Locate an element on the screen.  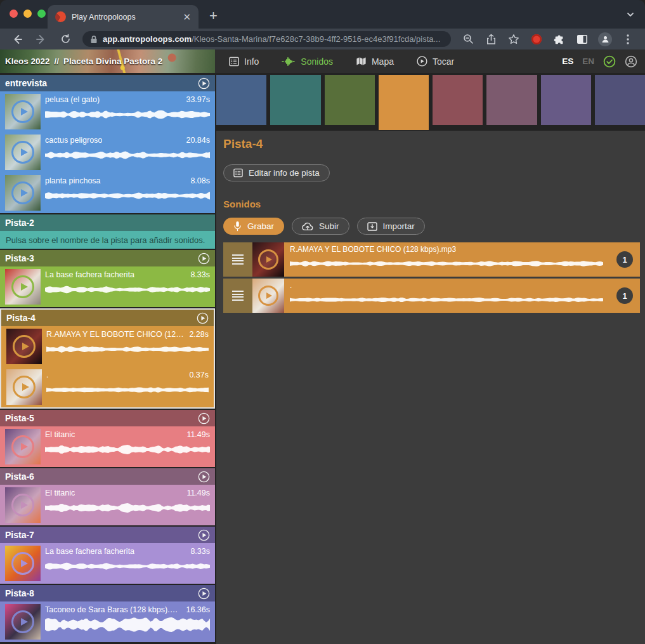
sound-row: R.AMAYA Y EL BOBOTE CHICO (128 kbps)....… is located at coordinates (108, 346).